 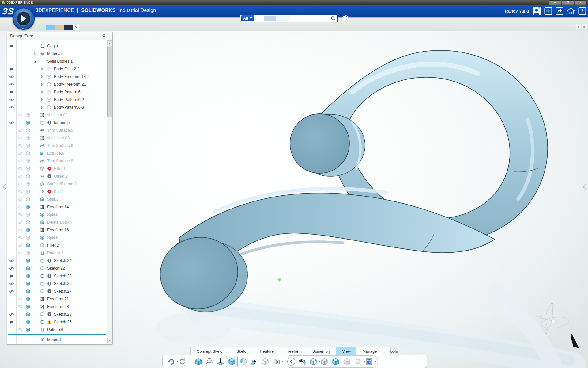 I want to click on tree-row: Mates.1, so click(x=57, y=340).